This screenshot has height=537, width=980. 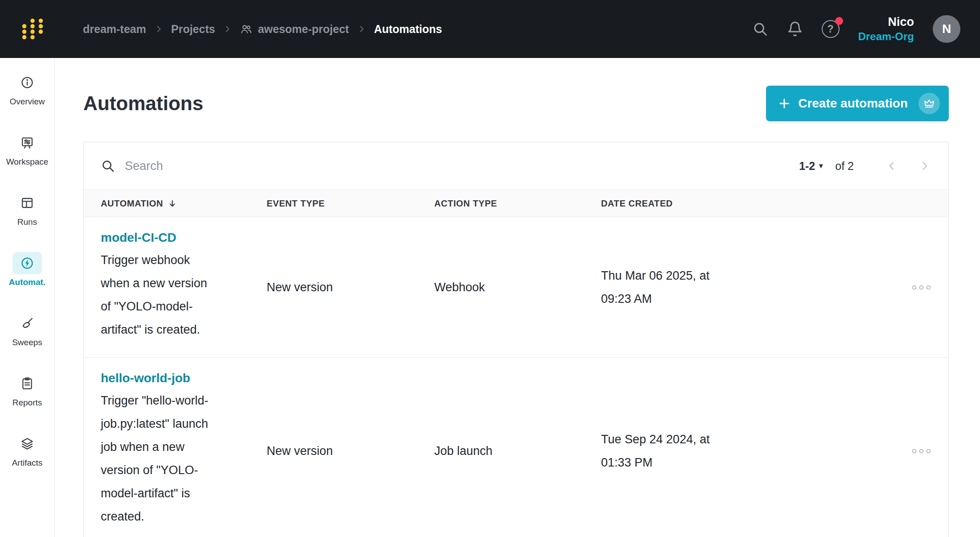 I want to click on next-page-button, so click(x=925, y=166).